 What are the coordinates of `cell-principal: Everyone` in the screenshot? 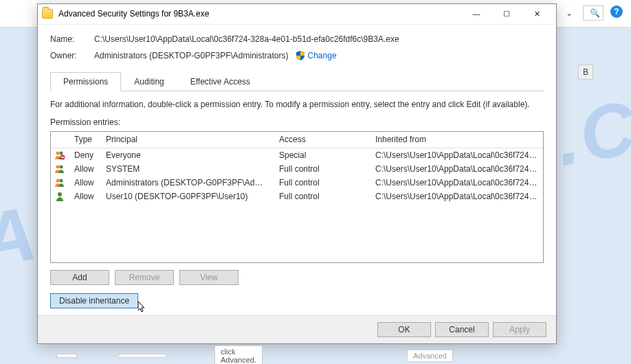 It's located at (187, 155).